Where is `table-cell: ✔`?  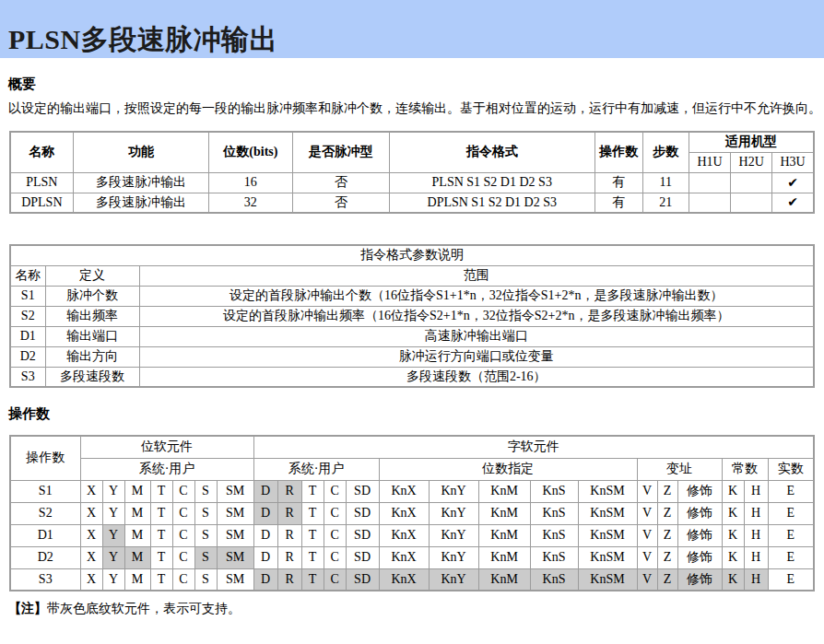
table-cell: ✔ is located at coordinates (793, 203).